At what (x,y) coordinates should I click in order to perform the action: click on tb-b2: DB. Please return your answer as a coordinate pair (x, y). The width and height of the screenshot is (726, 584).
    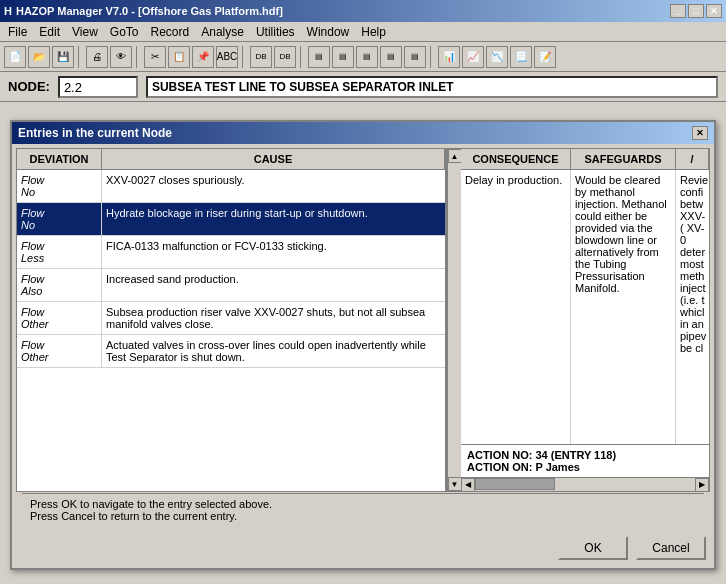
    Looking at the image, I should click on (285, 57).